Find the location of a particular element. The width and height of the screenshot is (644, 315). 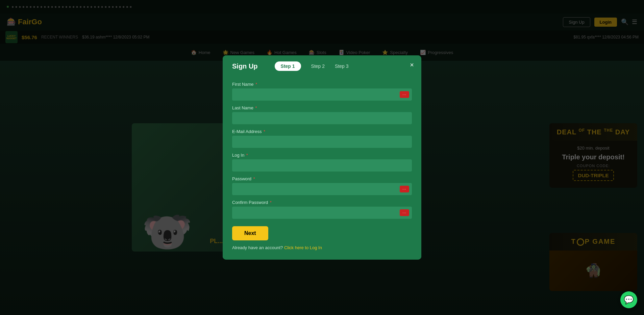

first-name-badge: ··· is located at coordinates (404, 95).